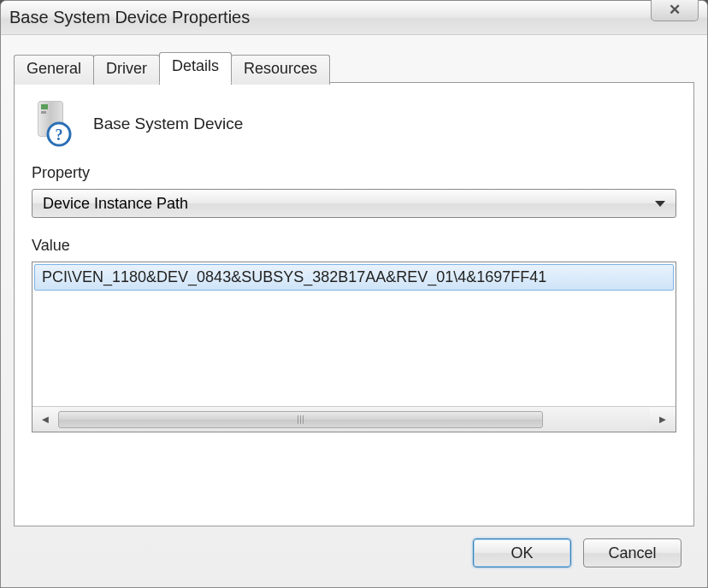 Image resolution: width=708 pixels, height=588 pixels. I want to click on chevron-down-icon, so click(660, 203).